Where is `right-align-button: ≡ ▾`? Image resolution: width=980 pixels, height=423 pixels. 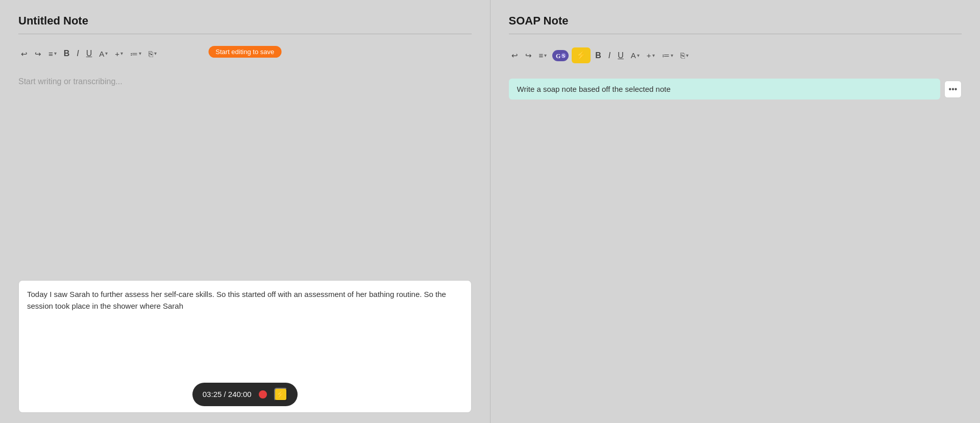 right-align-button: ≡ ▾ is located at coordinates (543, 55).